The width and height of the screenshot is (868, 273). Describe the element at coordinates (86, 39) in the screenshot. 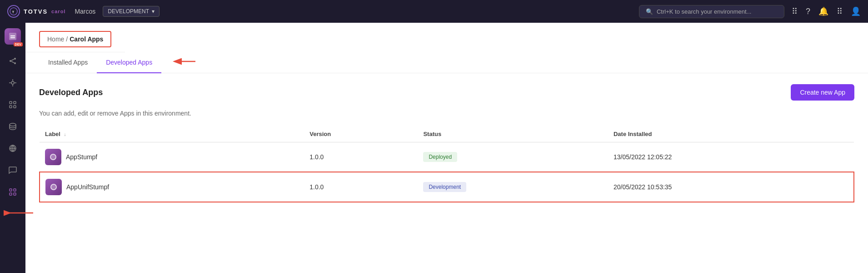

I see `breadcrumb-current: Carol Apps` at that location.